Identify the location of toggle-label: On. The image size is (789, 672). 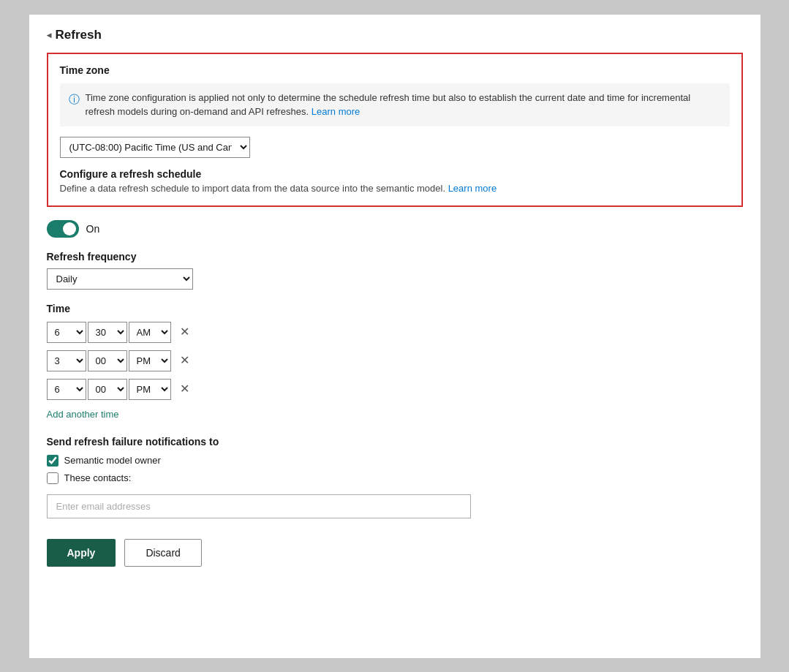
(94, 229).